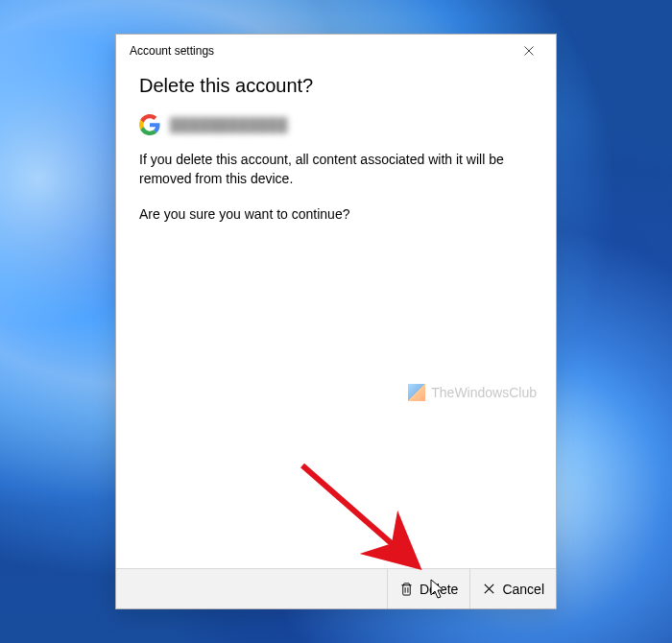 The width and height of the screenshot is (672, 643). What do you see at coordinates (523, 589) in the screenshot?
I see `cancel-button-label: Cancel` at bounding box center [523, 589].